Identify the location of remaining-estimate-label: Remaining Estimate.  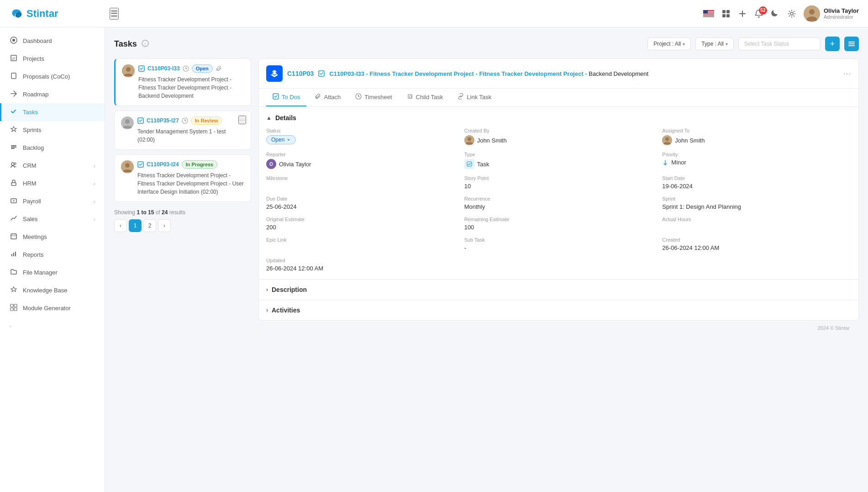
(559, 219).